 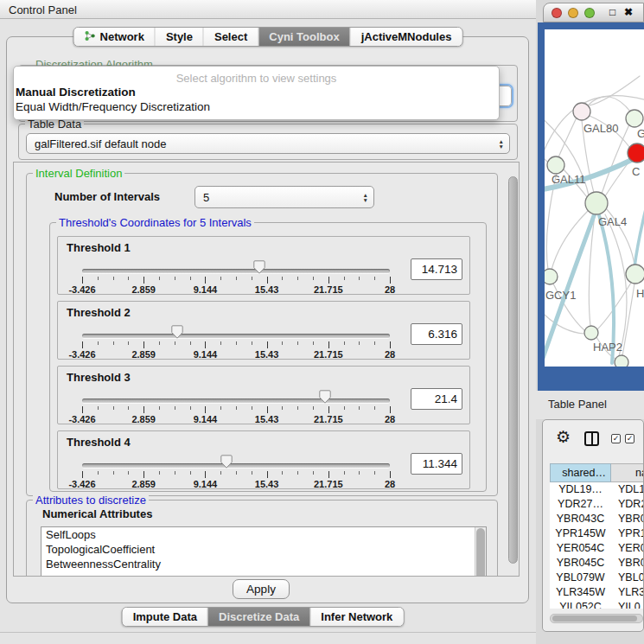 I want to click on network-graph: GAL80GACGAL11GAL4GCY1HHAP2, so click(x=595, y=198).